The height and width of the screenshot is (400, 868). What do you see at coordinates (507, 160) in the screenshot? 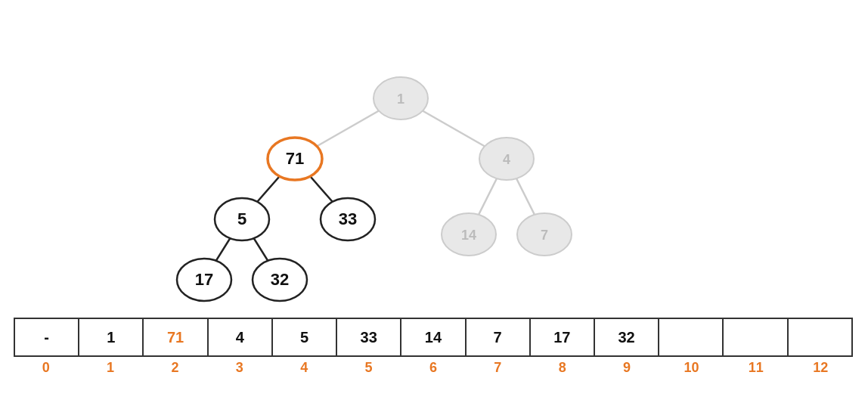
I see `svg-text: 4` at bounding box center [507, 160].